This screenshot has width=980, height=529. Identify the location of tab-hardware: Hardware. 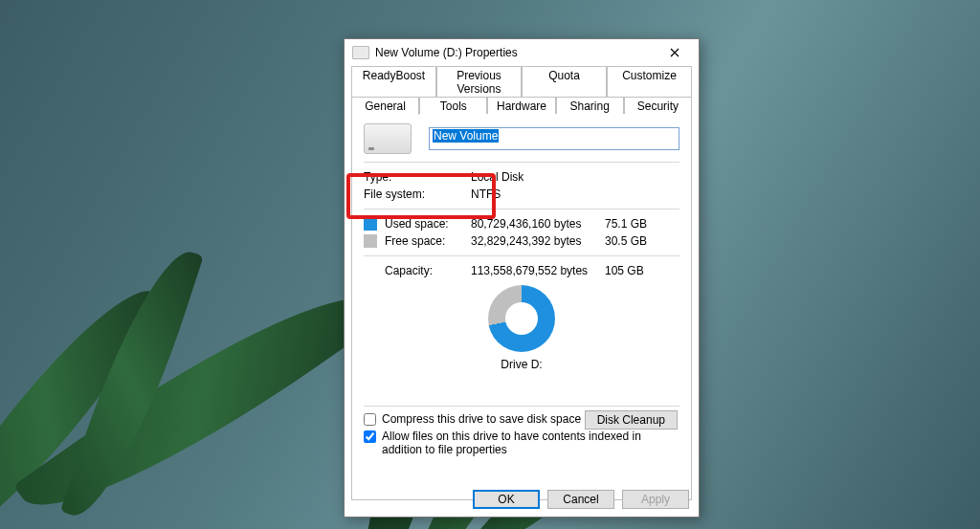
(521, 105).